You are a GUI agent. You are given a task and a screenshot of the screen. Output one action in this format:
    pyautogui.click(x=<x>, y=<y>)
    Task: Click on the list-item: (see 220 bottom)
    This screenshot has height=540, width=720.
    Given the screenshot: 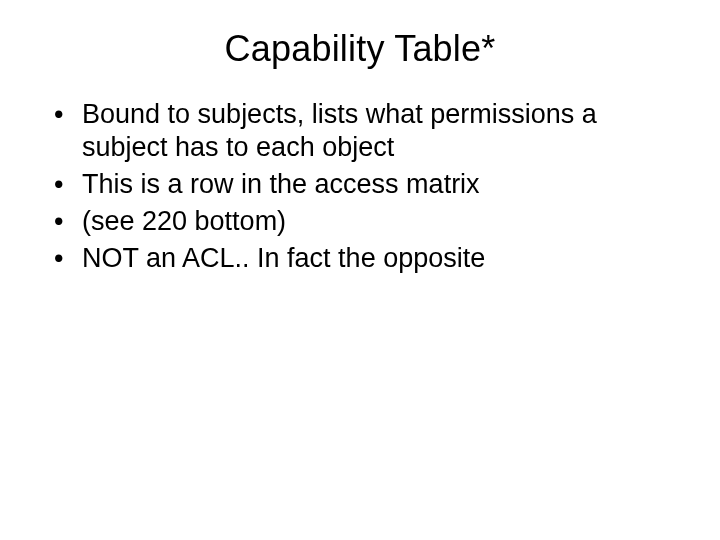 What is the action you would take?
    pyautogui.click(x=363, y=222)
    